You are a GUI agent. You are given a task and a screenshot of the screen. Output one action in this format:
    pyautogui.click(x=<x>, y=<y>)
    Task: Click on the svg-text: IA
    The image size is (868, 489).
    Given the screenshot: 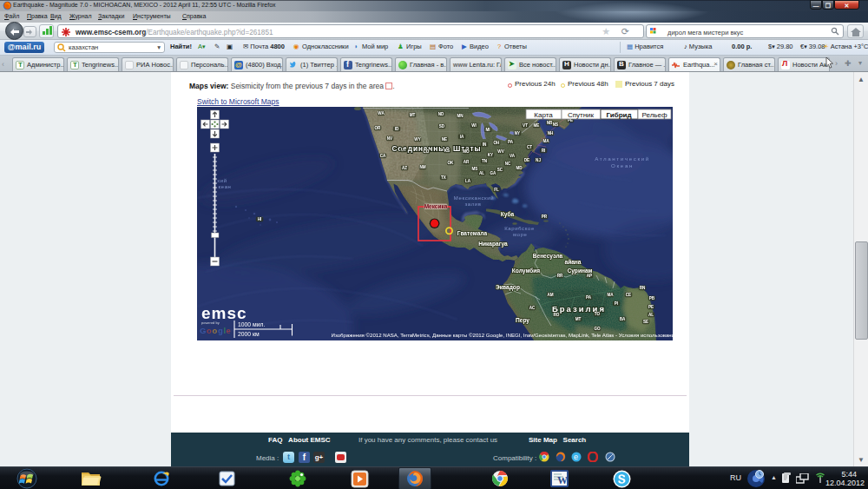 What is the action you would take?
    pyautogui.click(x=462, y=137)
    